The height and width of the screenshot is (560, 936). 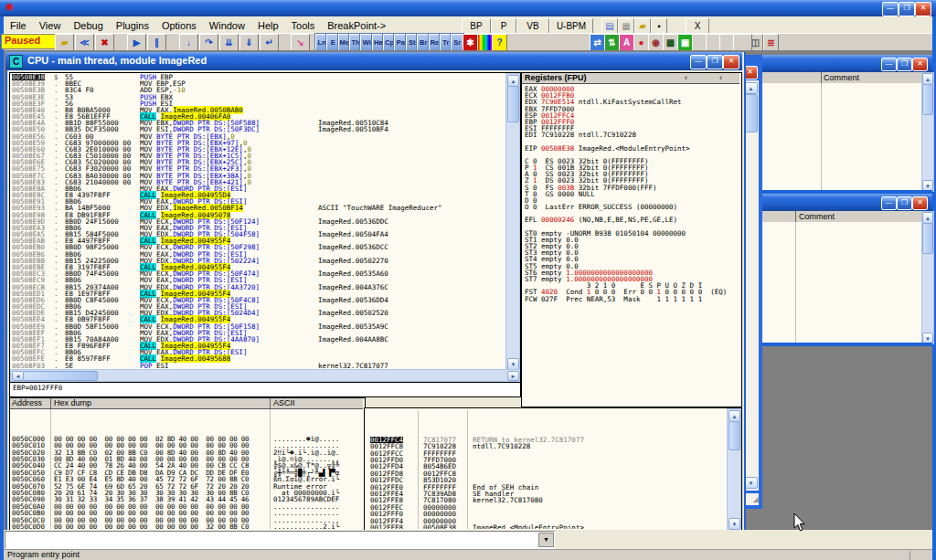 What do you see at coordinates (610, 26) in the screenshot?
I see `notes-icon: ▤` at bounding box center [610, 26].